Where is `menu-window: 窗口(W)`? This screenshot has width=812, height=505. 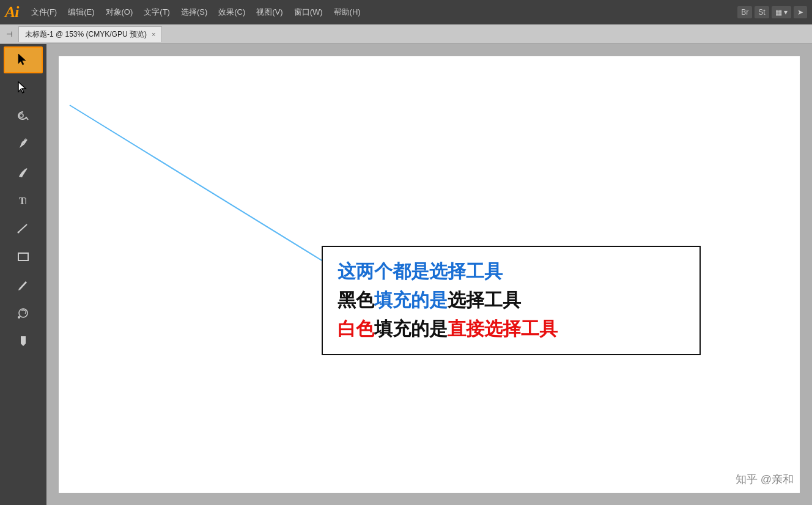
menu-window: 窗口(W) is located at coordinates (308, 12).